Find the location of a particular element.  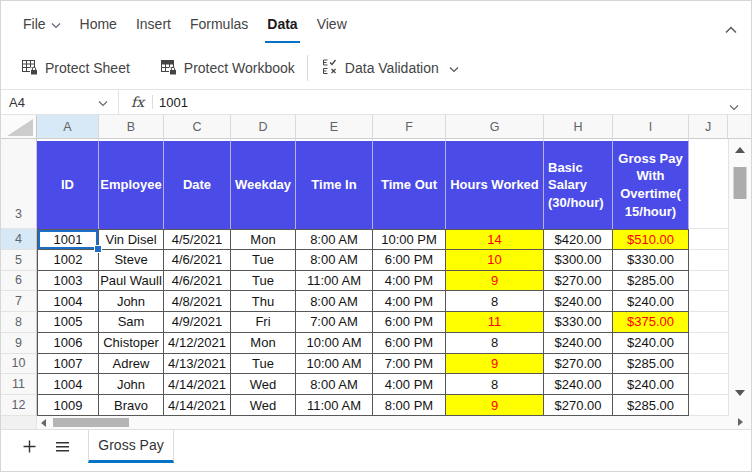

cell-F8: 6:00 PM is located at coordinates (410, 322).